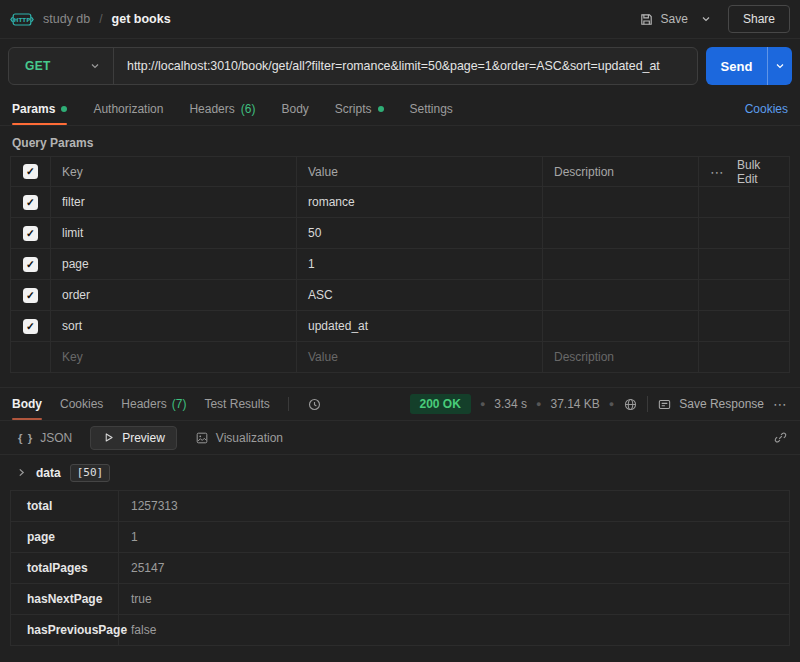 This screenshot has width=800, height=662. Describe the element at coordinates (353, 66) in the screenshot. I see `url-box: GET` at that location.